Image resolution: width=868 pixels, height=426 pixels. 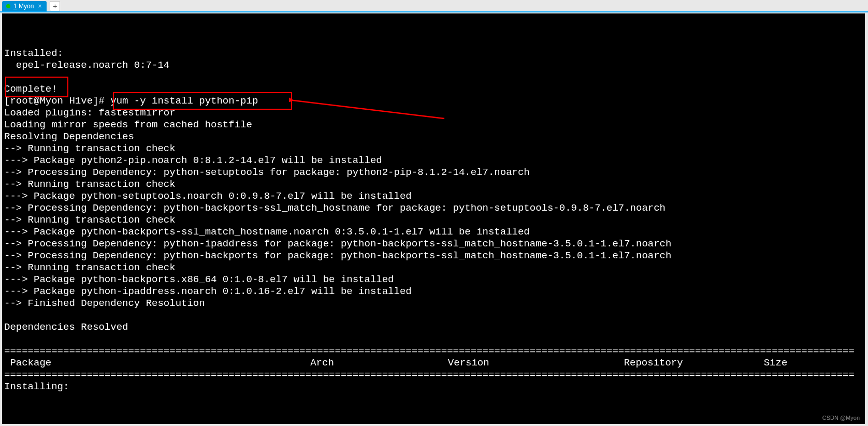 I want to click on output-line: ---> Package python-ipaddress.noarch 0:1…, so click(x=208, y=291).